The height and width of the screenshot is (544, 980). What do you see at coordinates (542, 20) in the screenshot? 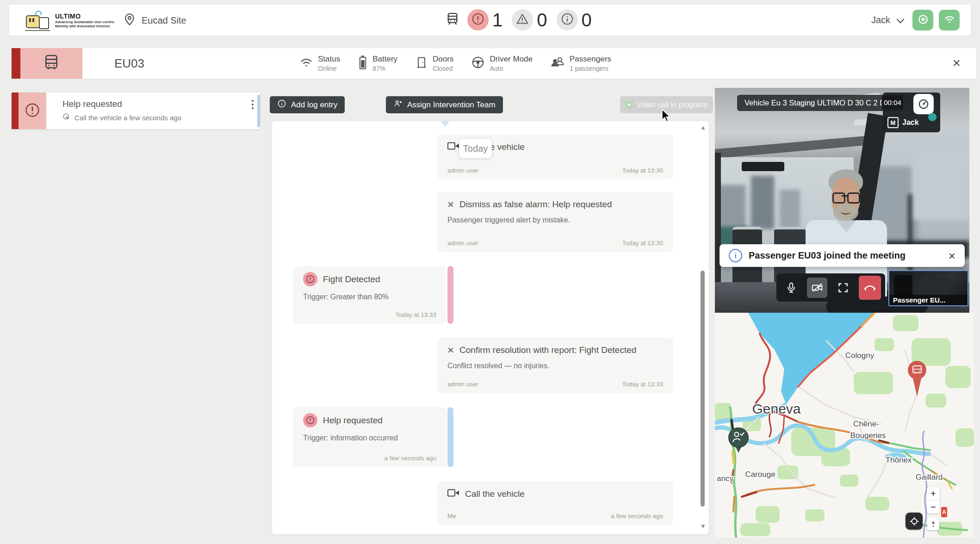
I see `warning-count: 0` at bounding box center [542, 20].